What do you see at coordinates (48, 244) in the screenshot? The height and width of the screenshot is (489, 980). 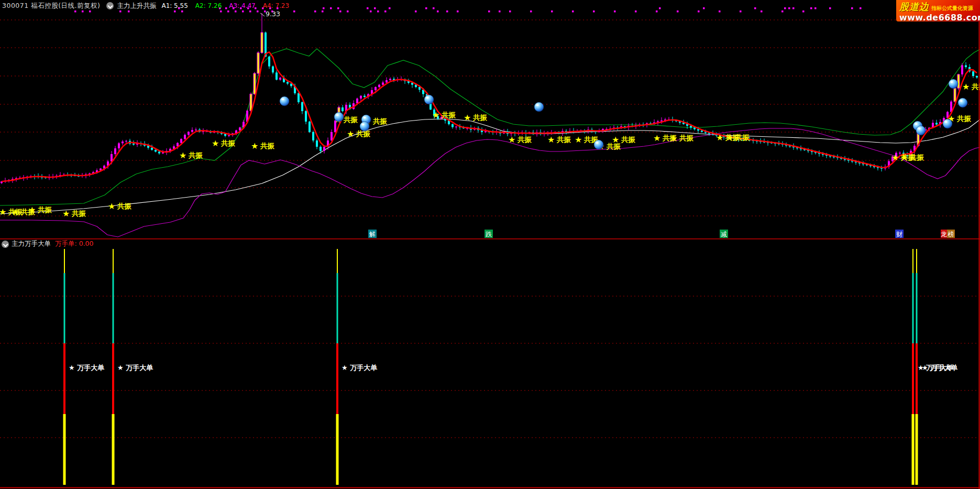 I see `sub-header: 主力万手大单 万手单: 0.00` at bounding box center [48, 244].